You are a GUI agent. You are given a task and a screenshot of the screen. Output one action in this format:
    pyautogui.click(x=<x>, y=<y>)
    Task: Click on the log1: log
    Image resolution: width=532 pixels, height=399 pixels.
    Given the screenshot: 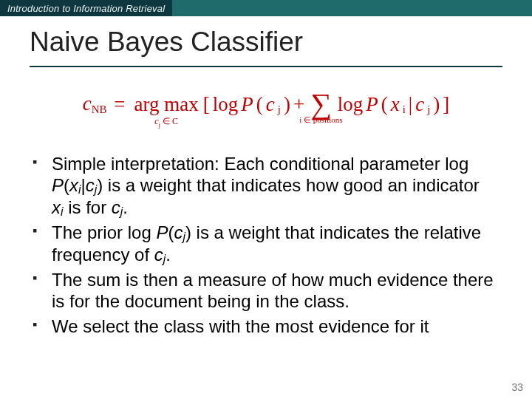 What is the action you would take?
    pyautogui.click(x=226, y=105)
    